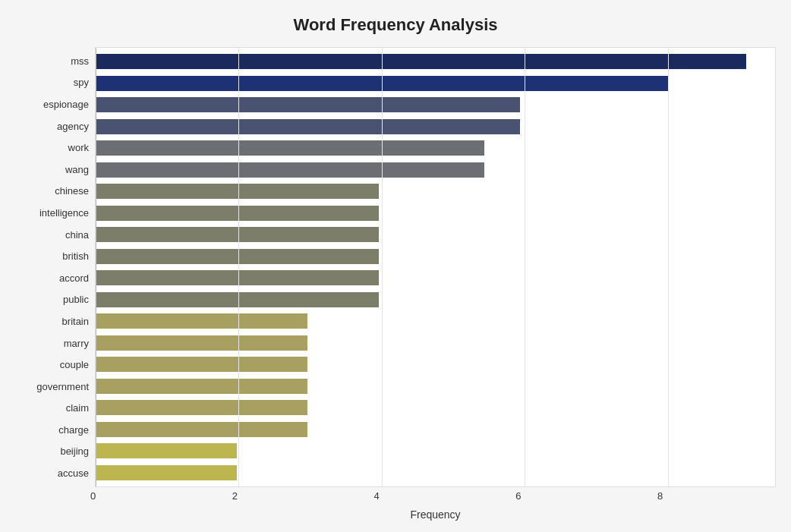 The height and width of the screenshot is (532, 791). I want to click on y-label-china: china, so click(77, 235).